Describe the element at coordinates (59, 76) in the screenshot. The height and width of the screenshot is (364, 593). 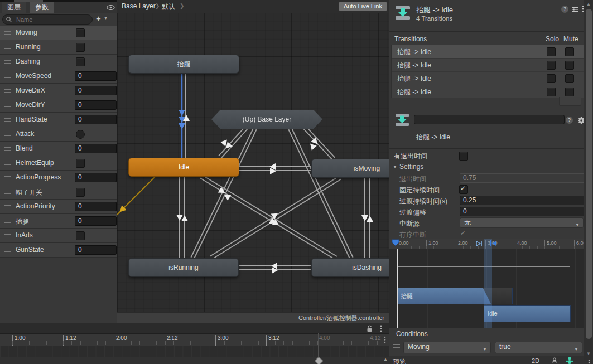
I see `parameter-row-movespeed: MoveSpeed 0` at that location.